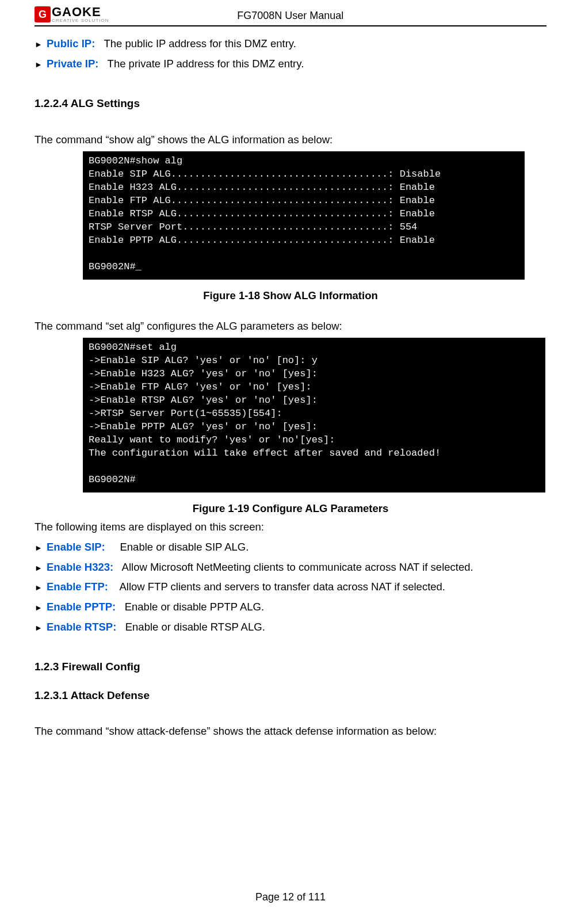  What do you see at coordinates (290, 44) in the screenshot?
I see `definition-line: ► Public IP: The public IP address for t…` at bounding box center [290, 44].